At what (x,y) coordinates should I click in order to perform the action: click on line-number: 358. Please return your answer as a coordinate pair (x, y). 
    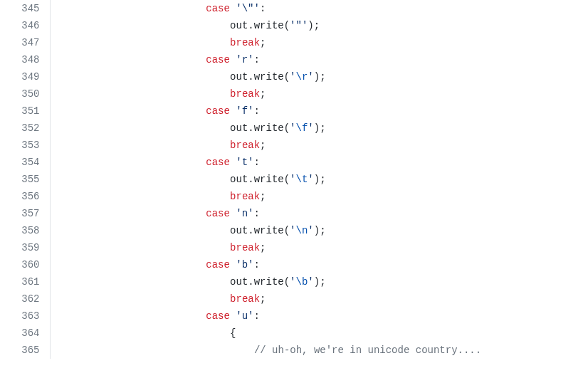
    Looking at the image, I should click on (25, 231).